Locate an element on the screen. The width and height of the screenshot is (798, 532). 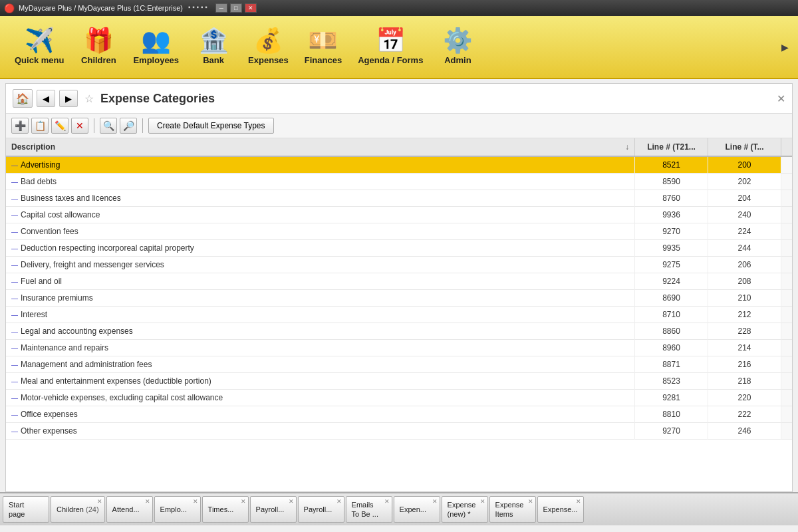
sidebar-item-admin: ⚙️ Admin is located at coordinates (458, 47).